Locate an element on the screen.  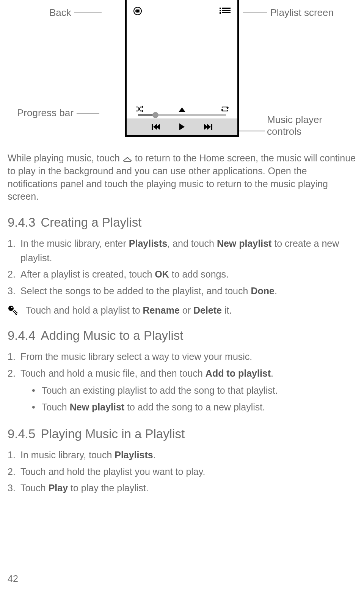
callout-back: Back is located at coordinates (75, 13).